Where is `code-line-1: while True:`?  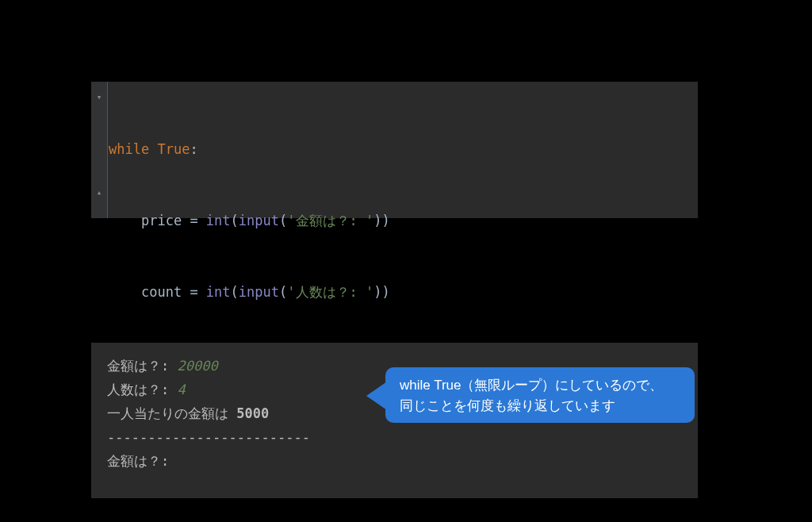 code-line-1: while True: is located at coordinates (403, 149).